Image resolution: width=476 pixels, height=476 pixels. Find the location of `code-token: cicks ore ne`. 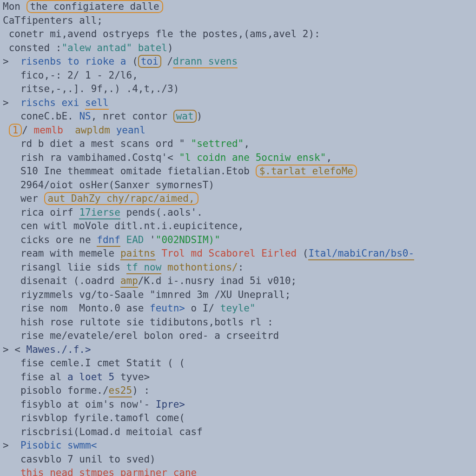

code-token: cicks ore ne is located at coordinates (50, 240).